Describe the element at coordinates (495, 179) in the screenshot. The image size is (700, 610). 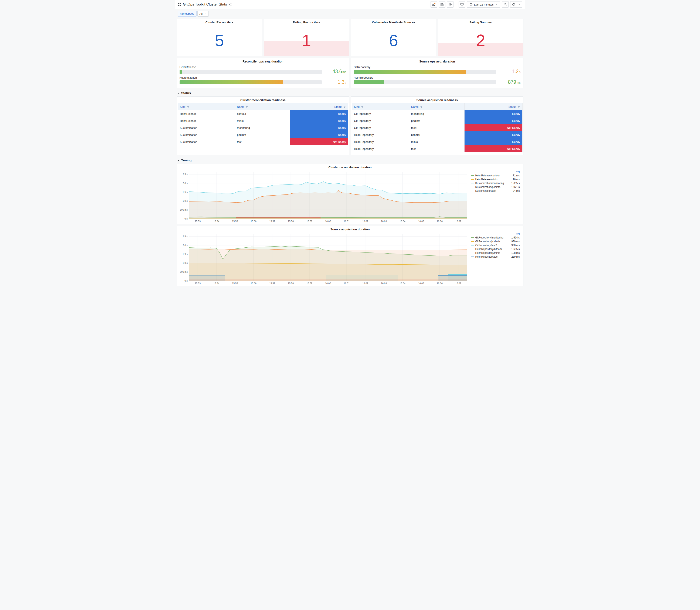
I see `legend-item: HelmRelease/minio 16 ms` at that location.